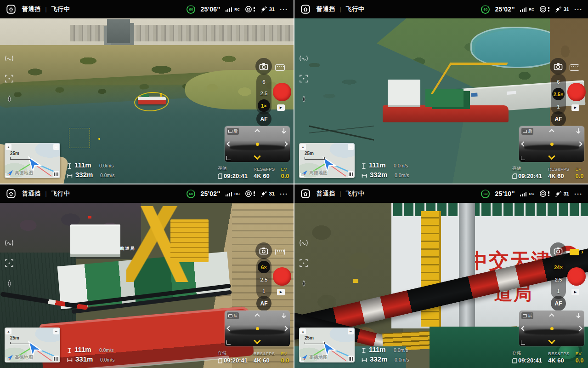  What do you see at coordinates (559, 94) in the screenshot?
I see `zoom-preset-button: 2.5×` at bounding box center [559, 94].